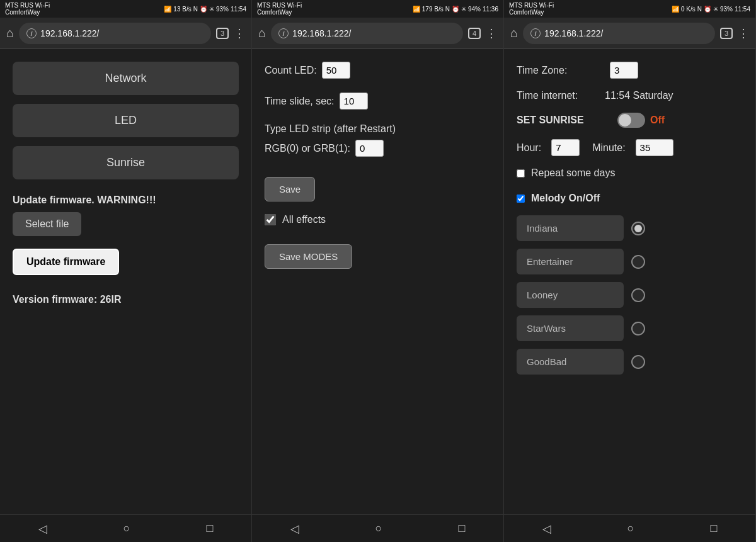  What do you see at coordinates (369, 149) in the screenshot?
I see `rgb-input` at bounding box center [369, 149].